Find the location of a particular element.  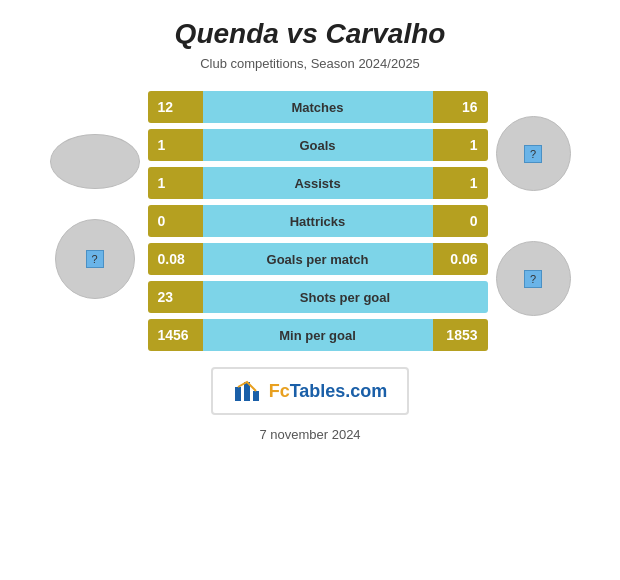

question-icon-right-bottom: ? is located at coordinates (533, 279).